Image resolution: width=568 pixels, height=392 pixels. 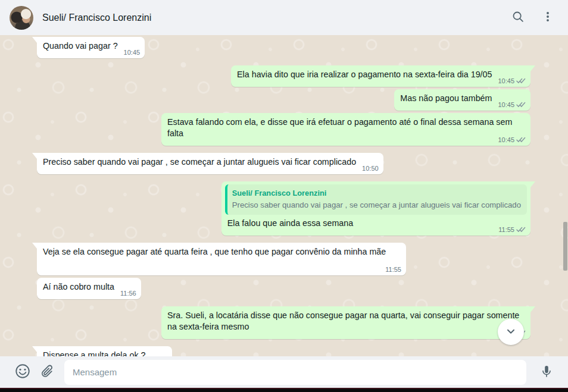 What do you see at coordinates (283, 288) in the screenshot?
I see `message-row: Aí não cobro multa 11:56` at bounding box center [283, 288].